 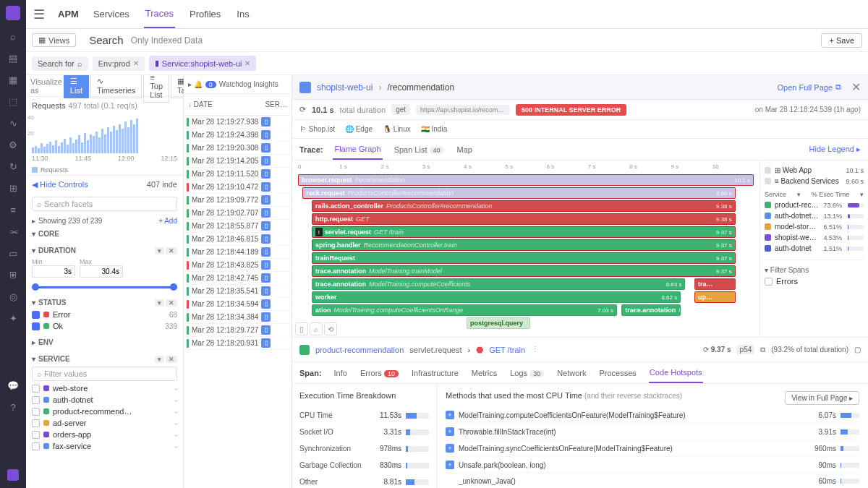 What do you see at coordinates (527, 373) in the screenshot?
I see `spantab-logs: Logs 30` at bounding box center [527, 373].